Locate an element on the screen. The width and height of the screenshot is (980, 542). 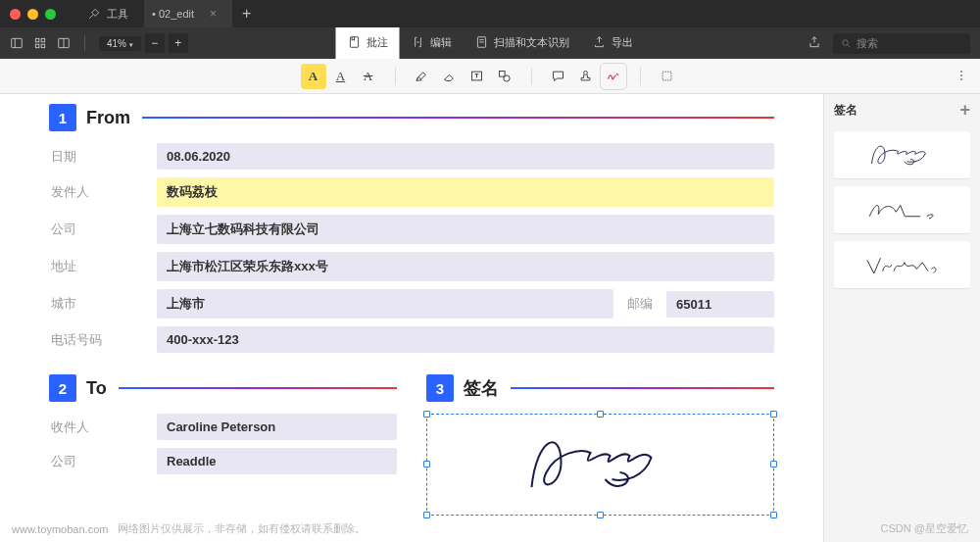
scan-icon is located at coordinates (482, 42).